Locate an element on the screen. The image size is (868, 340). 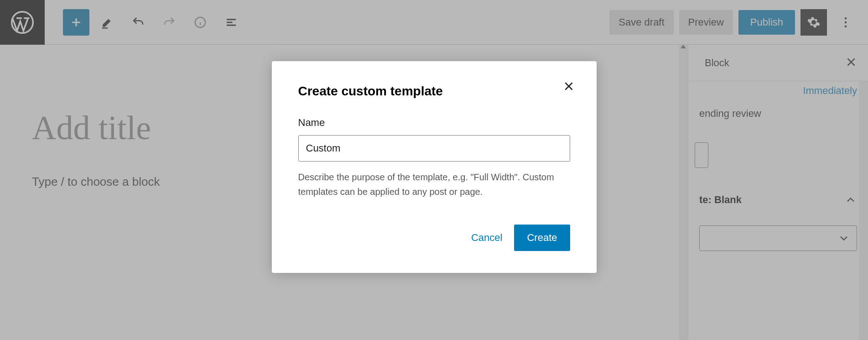
name-field-label: Name is located at coordinates (434, 123).